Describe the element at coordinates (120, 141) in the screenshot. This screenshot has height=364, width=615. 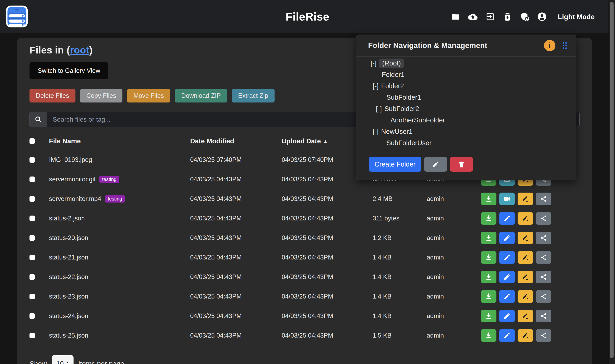
I see `column-header-file-name: File Name` at that location.